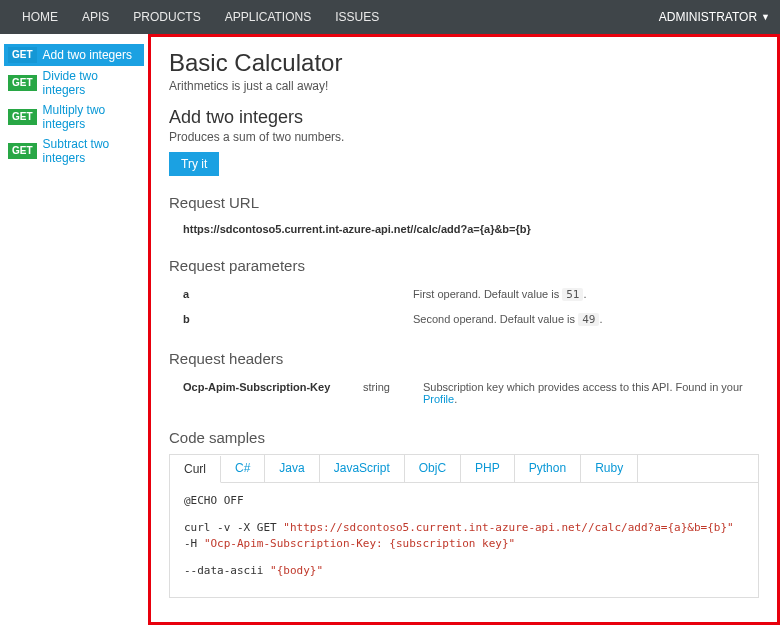 This screenshot has width=780, height=625. What do you see at coordinates (393, 393) in the screenshot?
I see `header-type: string` at bounding box center [393, 393].